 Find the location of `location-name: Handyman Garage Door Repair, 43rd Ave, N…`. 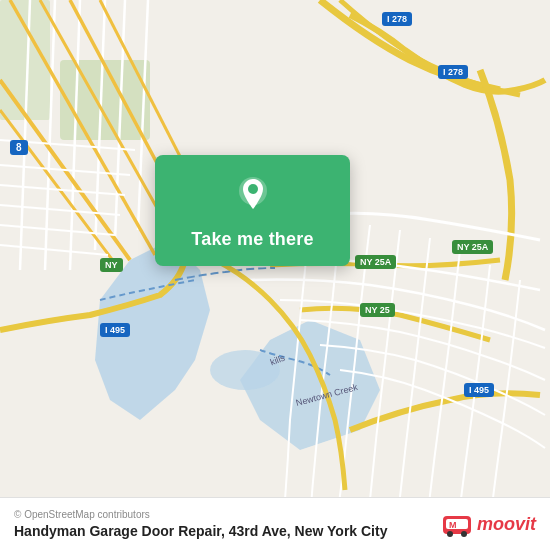

location-name: Handyman Garage Door Repair, 43rd Ave, N… is located at coordinates (200, 531).